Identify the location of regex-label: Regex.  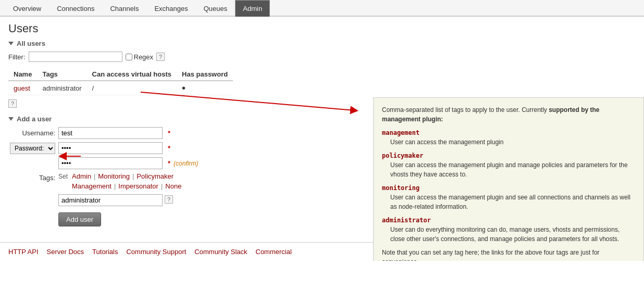
(144, 57).